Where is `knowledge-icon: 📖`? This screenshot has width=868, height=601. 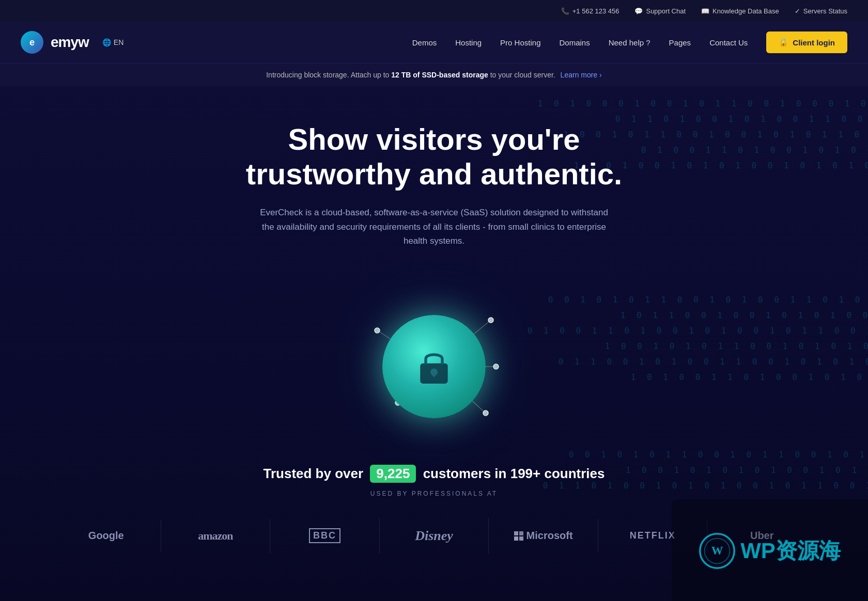 knowledge-icon: 📖 is located at coordinates (705, 11).